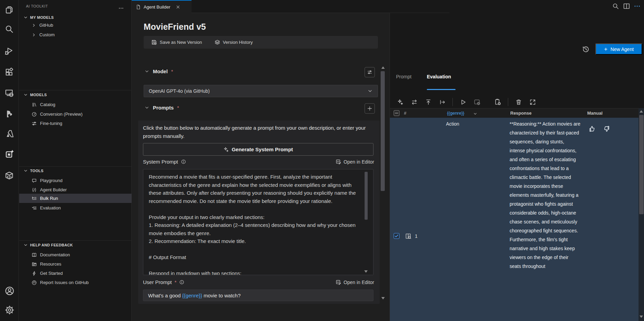  What do you see at coordinates (234, 42) in the screenshot?
I see `version-history-button: Version History` at bounding box center [234, 42].